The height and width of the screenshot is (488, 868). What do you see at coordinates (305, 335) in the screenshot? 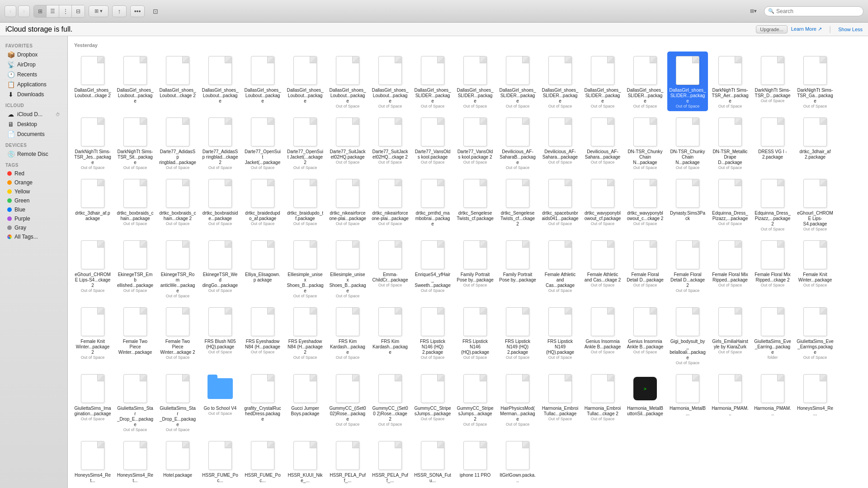
I see `file-item: FRS Eyeshadow N84 (H...package 2Out of S…` at bounding box center [305, 335].